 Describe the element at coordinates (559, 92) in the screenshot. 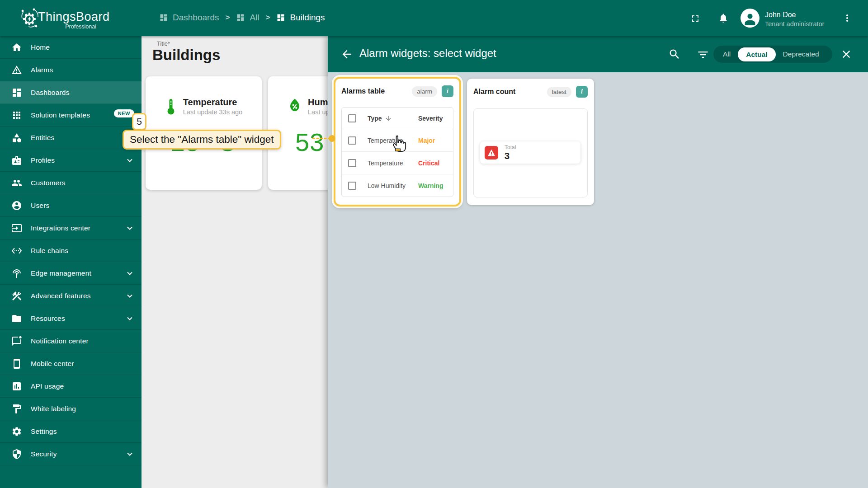

I see `widget-tag-chip: latest` at that location.